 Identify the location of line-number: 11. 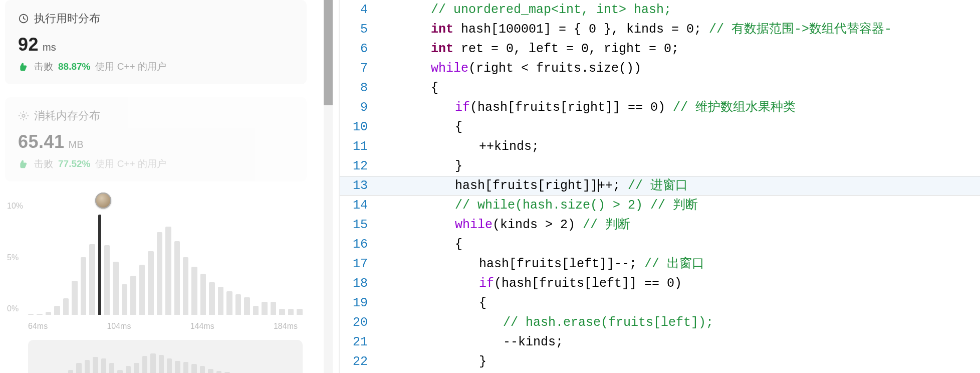
(359, 146).